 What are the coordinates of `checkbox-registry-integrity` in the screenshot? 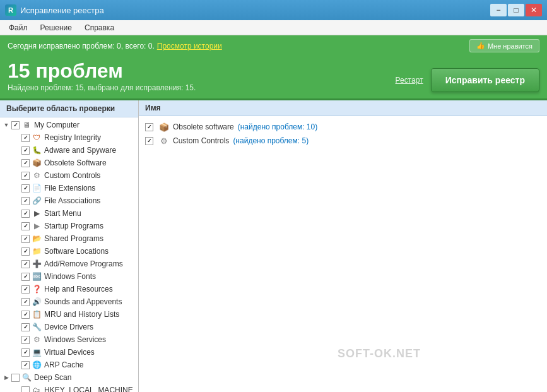 It's located at (25, 138).